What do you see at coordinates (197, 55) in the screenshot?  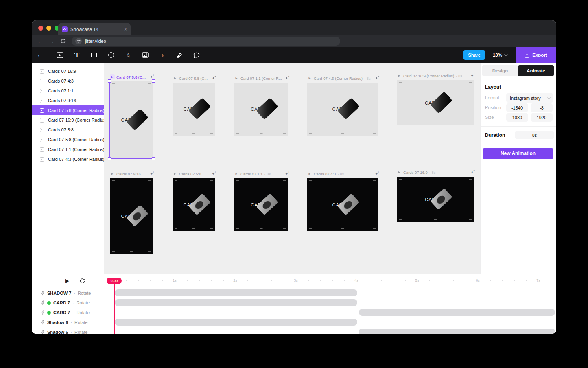 I see `comment-icon` at bounding box center [197, 55].